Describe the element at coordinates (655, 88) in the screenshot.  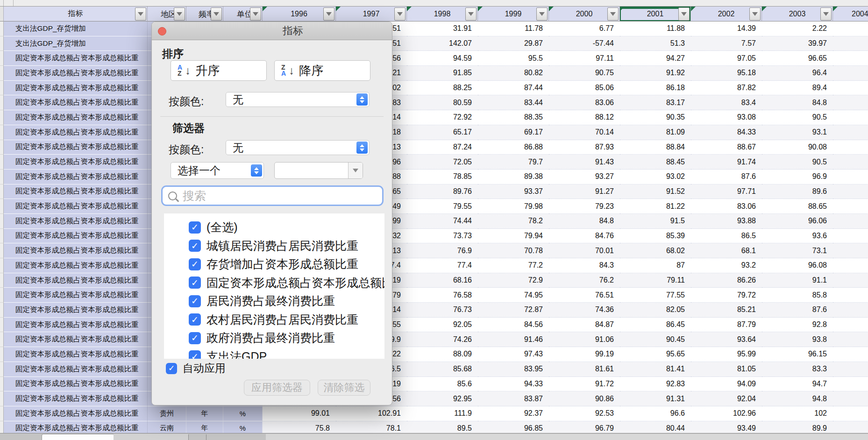
I see `value-cell: 86.18` at that location.